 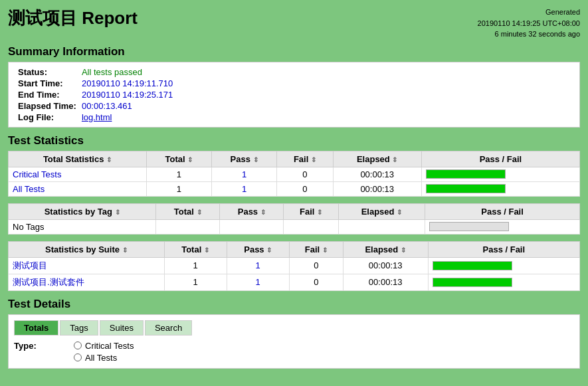 I want to click on summary-field-label: End Time:, so click(x=47, y=94).